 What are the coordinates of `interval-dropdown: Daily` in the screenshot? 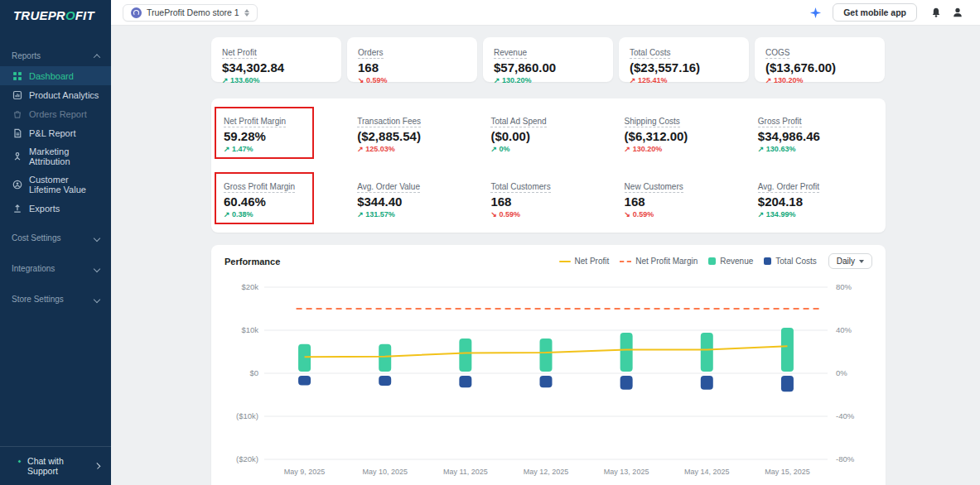 It's located at (850, 262).